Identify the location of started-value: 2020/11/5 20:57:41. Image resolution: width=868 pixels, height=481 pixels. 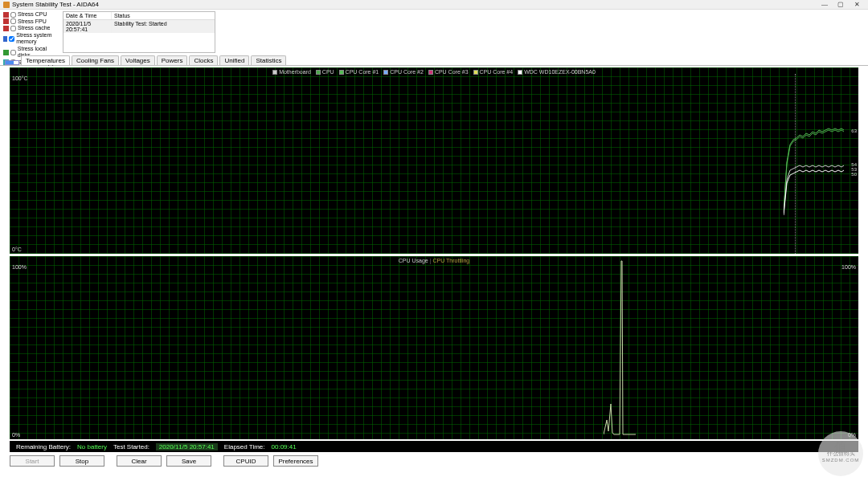
(186, 446).